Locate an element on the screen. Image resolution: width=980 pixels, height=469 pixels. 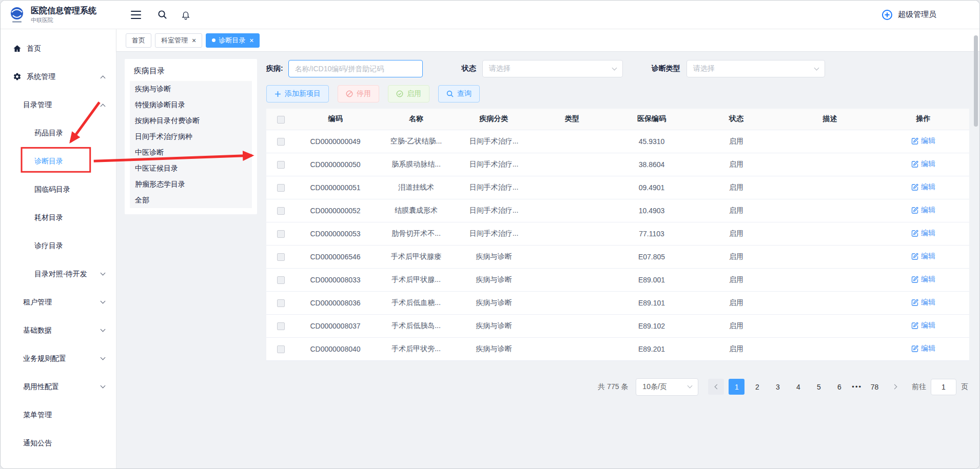
cell-select is located at coordinates (281, 141).